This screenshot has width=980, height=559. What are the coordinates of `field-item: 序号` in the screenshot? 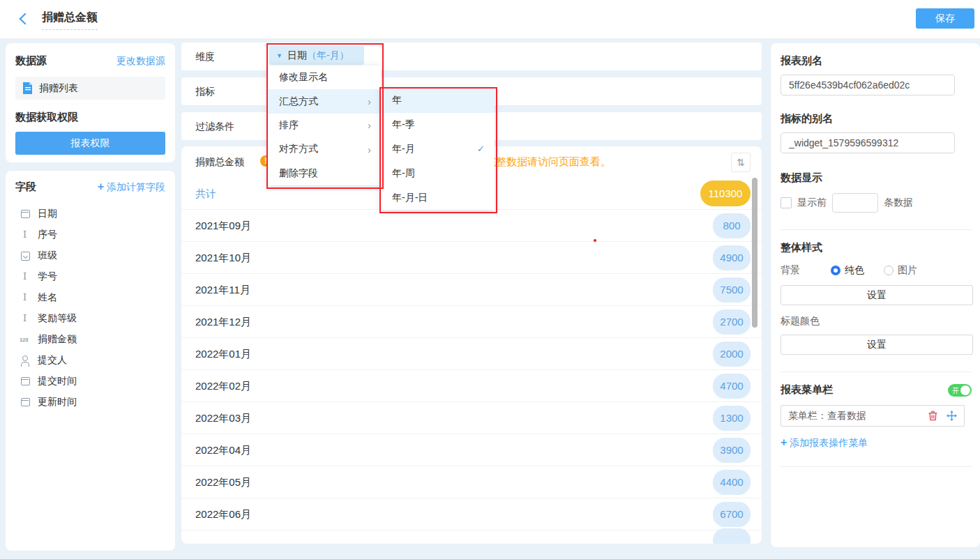 It's located at (91, 235).